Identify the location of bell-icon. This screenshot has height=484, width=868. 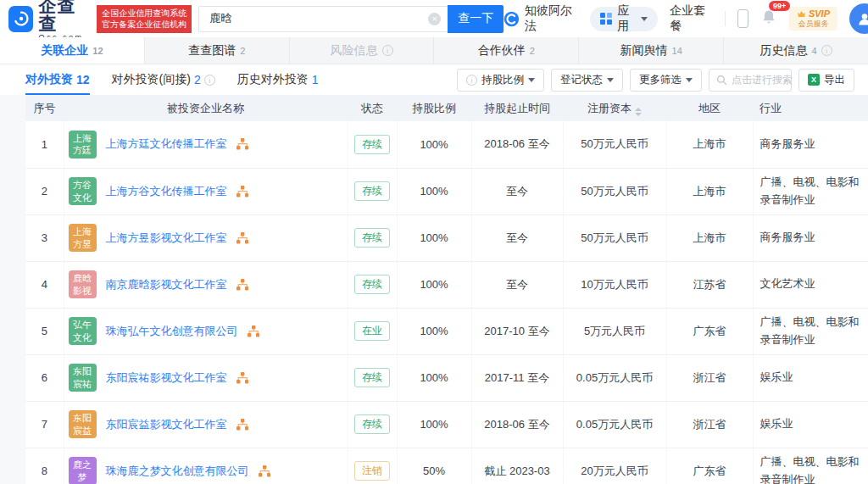
(769, 17).